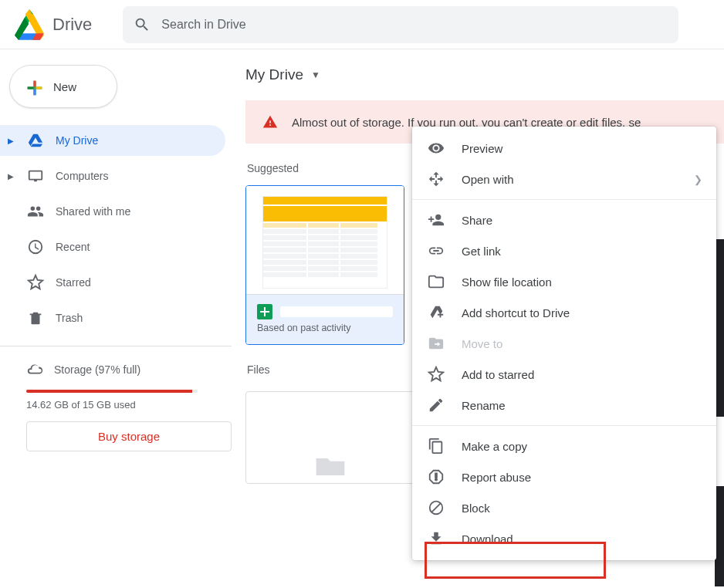 This screenshot has width=724, height=588. Describe the element at coordinates (265, 312) in the screenshot. I see `sheets-icon` at that location.